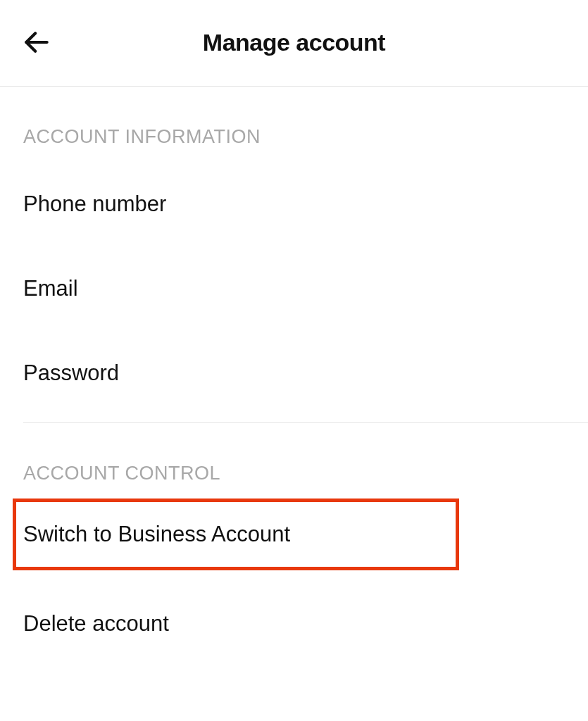  I want to click on page-title: Manage account, so click(294, 42).